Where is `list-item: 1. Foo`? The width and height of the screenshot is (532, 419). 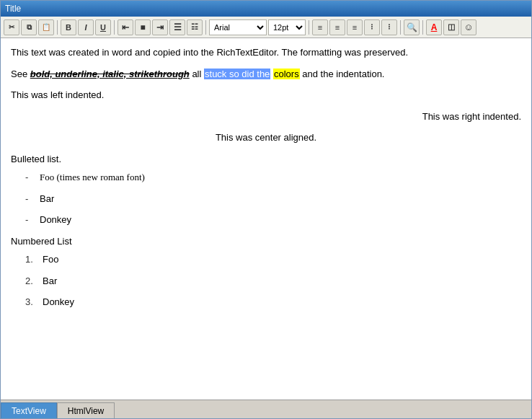
list-item: 1. Foo is located at coordinates (266, 260).